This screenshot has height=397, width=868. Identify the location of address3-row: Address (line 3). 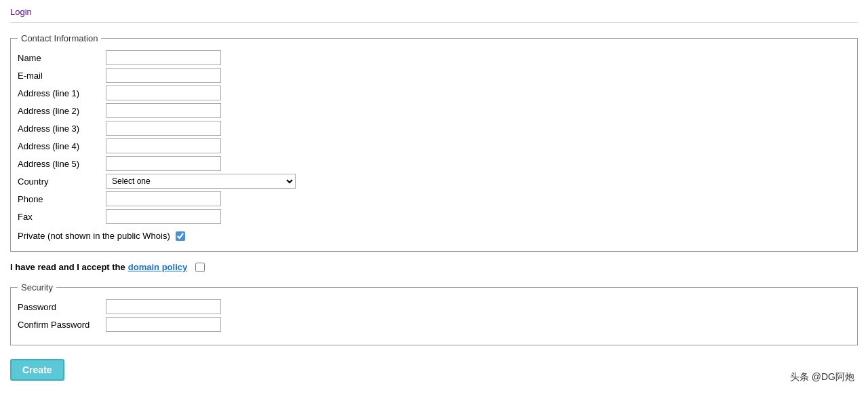
(433, 128).